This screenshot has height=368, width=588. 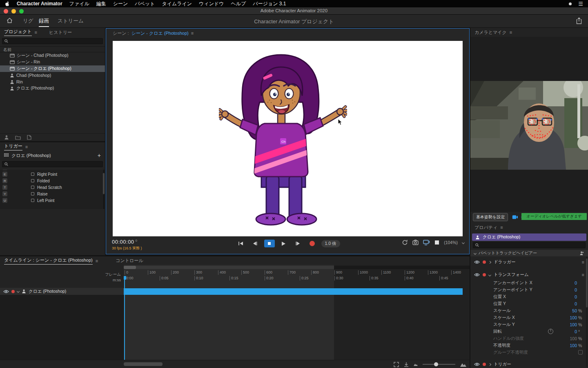 I want to click on playhead-line, so click(x=125, y=318).